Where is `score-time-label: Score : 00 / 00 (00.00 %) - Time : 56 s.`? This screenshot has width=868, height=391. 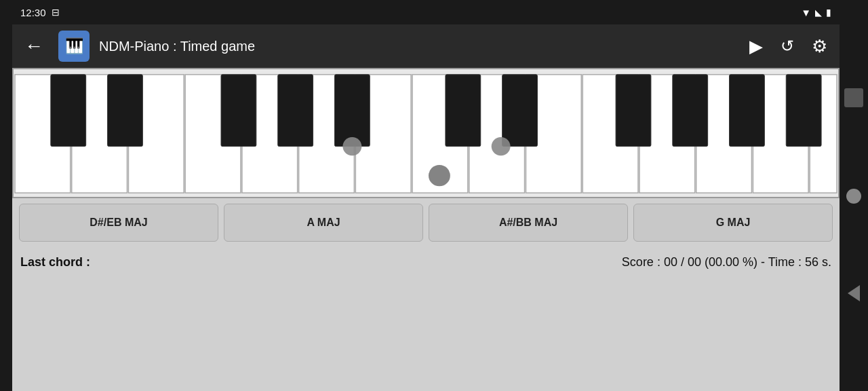
score-time-label: Score : 00 / 00 (00.00 %) - Time : 56 s. is located at coordinates (727, 262).